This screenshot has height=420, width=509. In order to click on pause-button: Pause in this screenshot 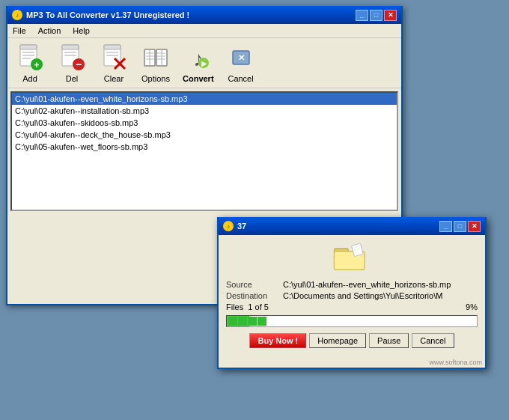, I will do `click(389, 341)`.